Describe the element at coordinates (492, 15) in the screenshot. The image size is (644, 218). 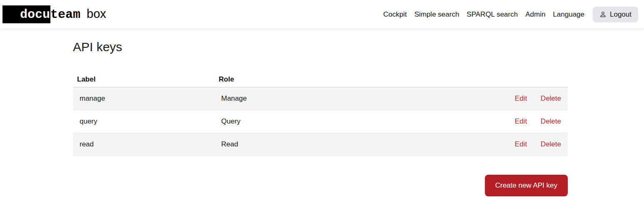
I see `nav-item-sparql-search: SPARQL search` at that location.